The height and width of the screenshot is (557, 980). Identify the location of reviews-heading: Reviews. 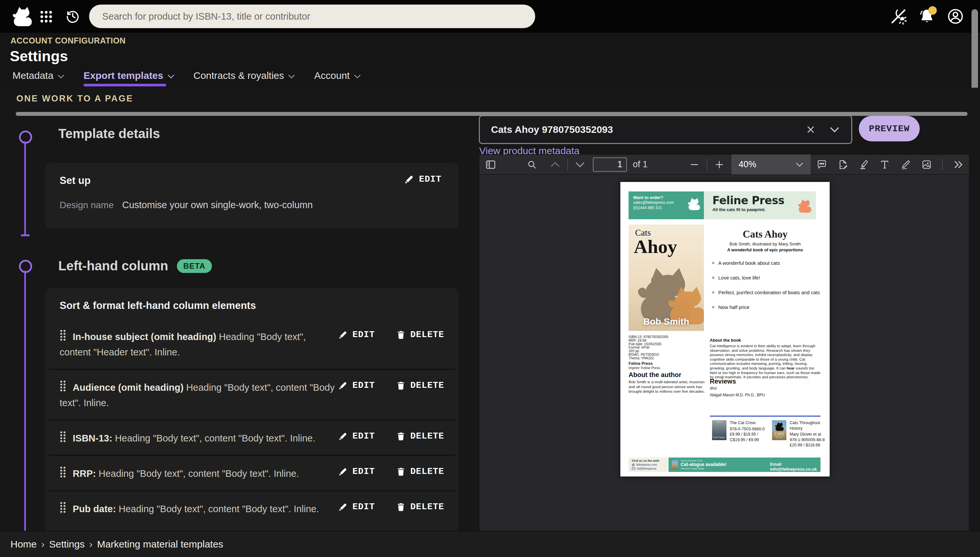
(723, 381).